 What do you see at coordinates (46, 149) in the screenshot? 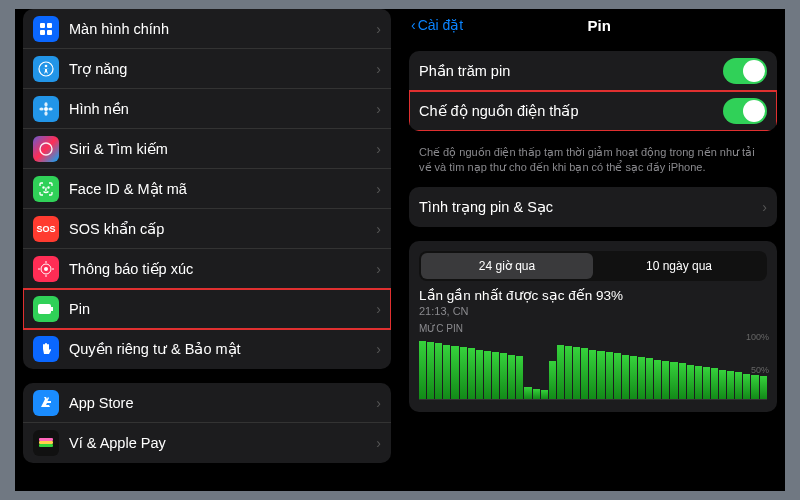
I see `siri-icon` at bounding box center [46, 149].